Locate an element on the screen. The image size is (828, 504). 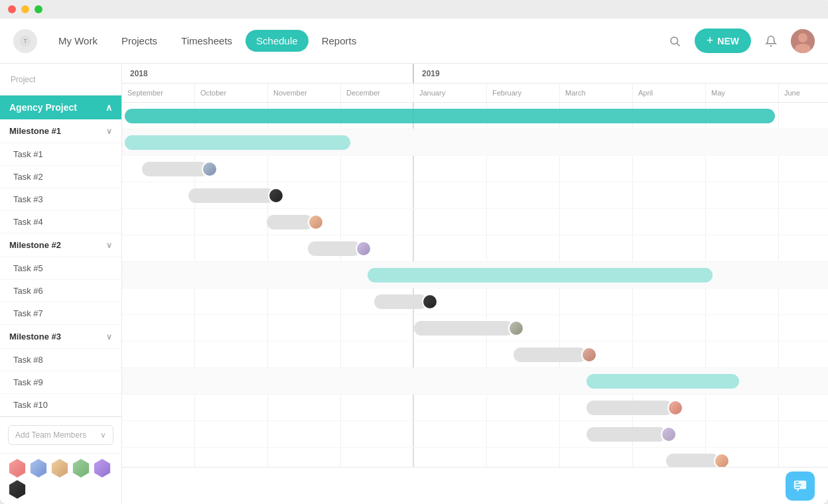
task-3-bar is located at coordinates (290, 222).